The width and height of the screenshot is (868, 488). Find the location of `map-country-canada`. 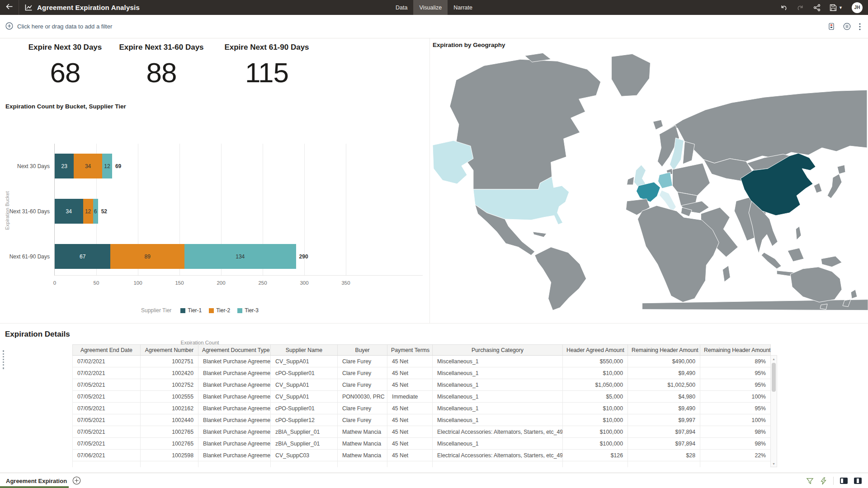

map-country-canada is located at coordinates (525, 124).